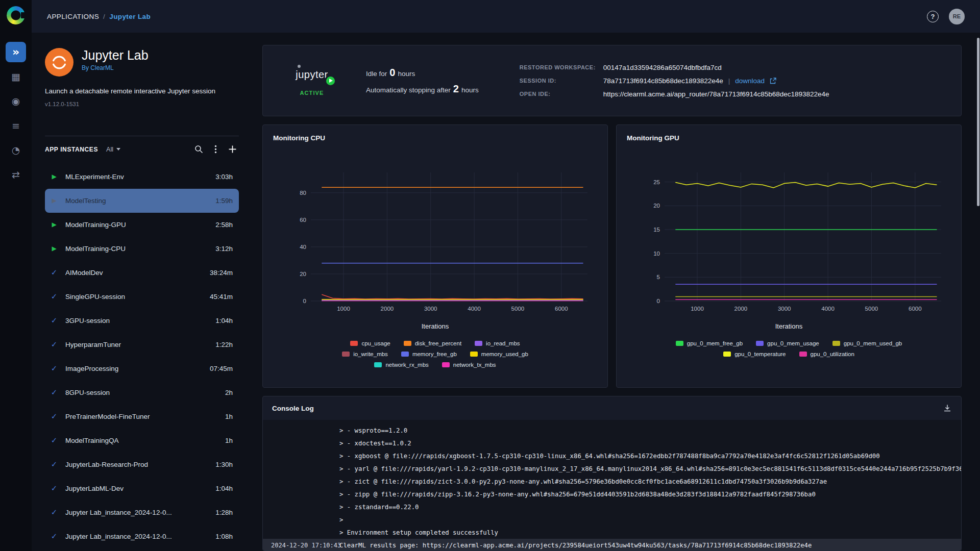 This screenshot has width=980, height=551. I want to click on legend-item: disk_free_percent, so click(433, 343).